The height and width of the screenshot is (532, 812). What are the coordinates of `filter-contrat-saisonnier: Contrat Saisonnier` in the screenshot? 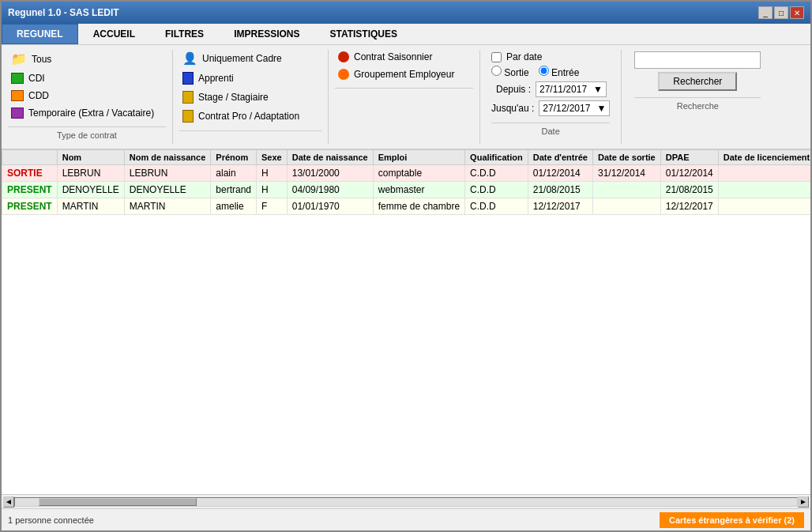 It's located at (404, 57).